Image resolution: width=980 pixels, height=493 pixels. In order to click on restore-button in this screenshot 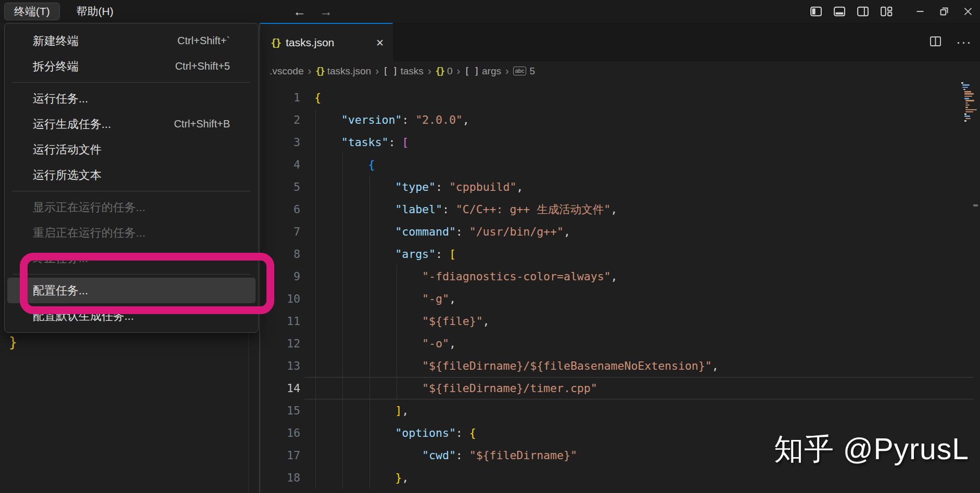, I will do `click(944, 11)`.